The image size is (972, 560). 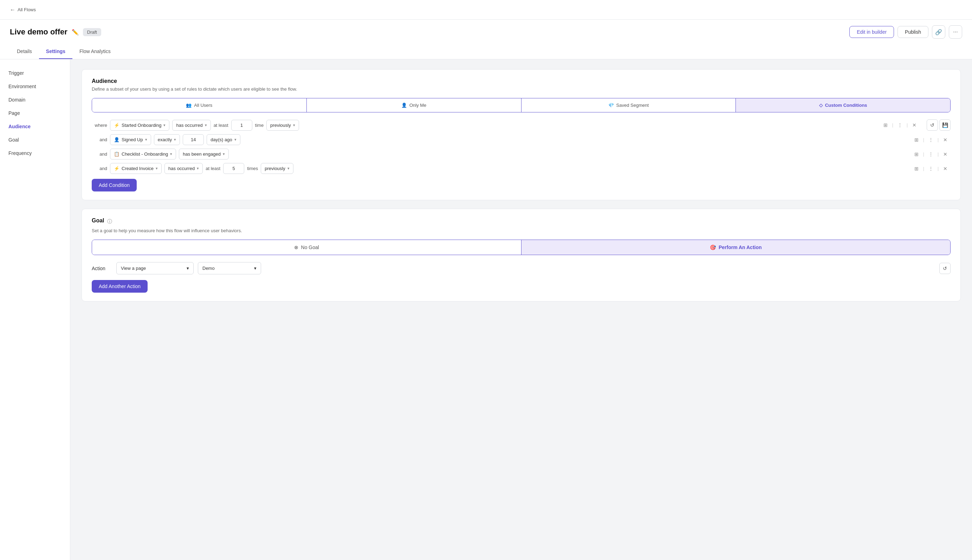 What do you see at coordinates (939, 32) in the screenshot?
I see `link-icon-button: 🔗` at bounding box center [939, 32].